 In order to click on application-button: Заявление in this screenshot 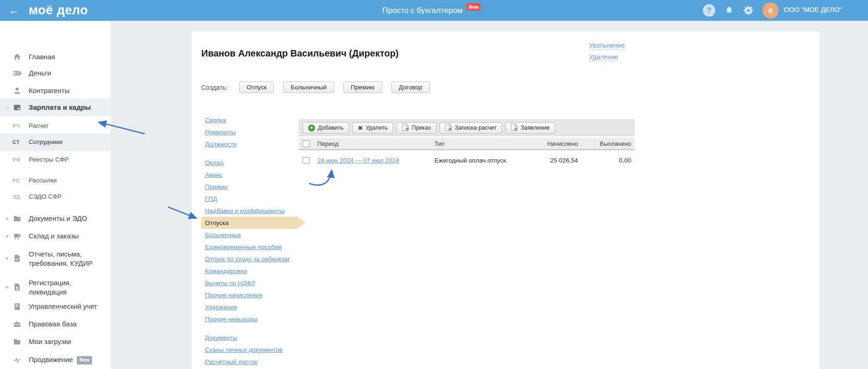, I will do `click(530, 128)`.